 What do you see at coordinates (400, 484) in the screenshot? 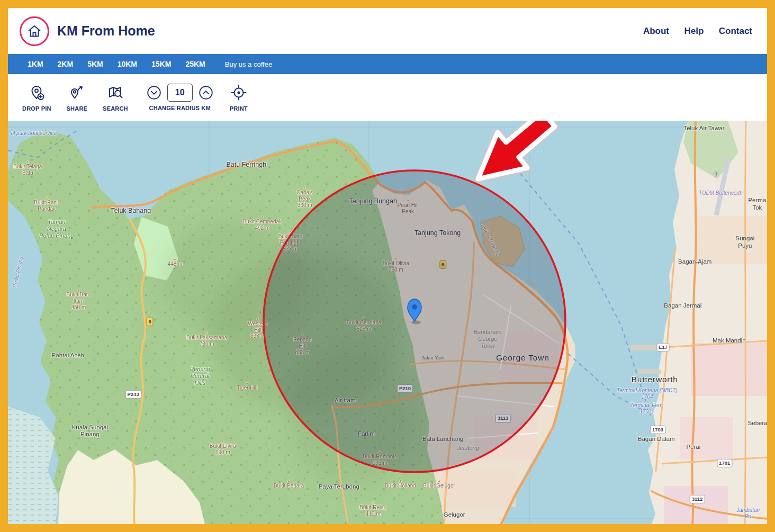
I see `map-label: Bukit Holland` at bounding box center [400, 484].